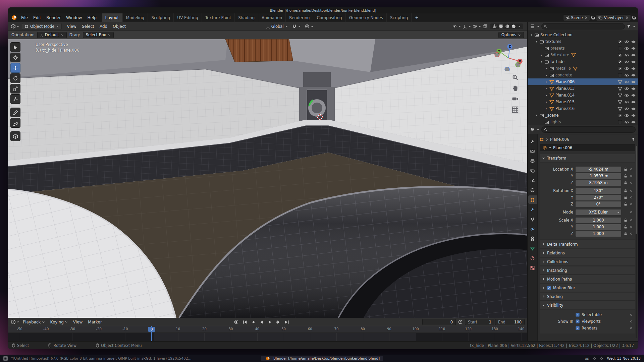 This screenshot has width=644, height=362. I want to click on properties-tab-texture, so click(533, 267).